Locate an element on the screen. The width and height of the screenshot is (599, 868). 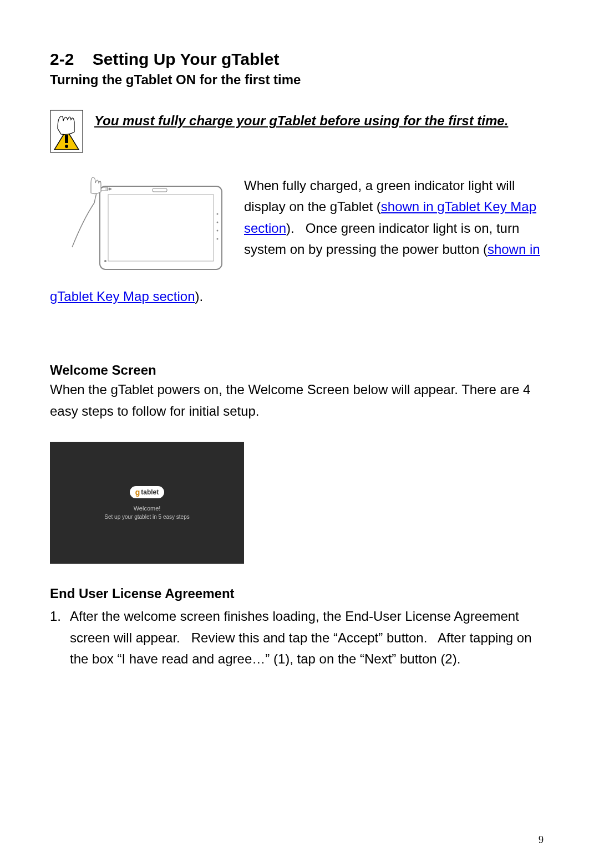
welcome-subtext: Set up your gtablet in 5 easy steps is located at coordinates (146, 517).